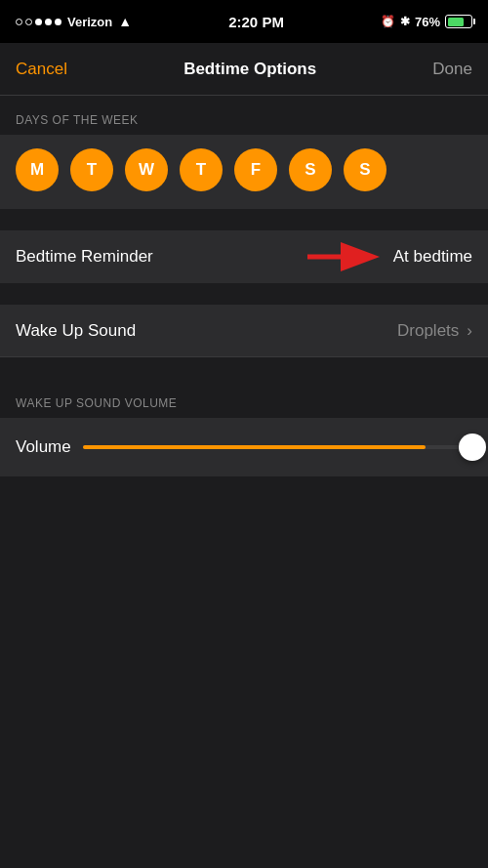 The height and width of the screenshot is (868, 488). I want to click on wake-up-sound-value-text: Droplets, so click(427, 331).